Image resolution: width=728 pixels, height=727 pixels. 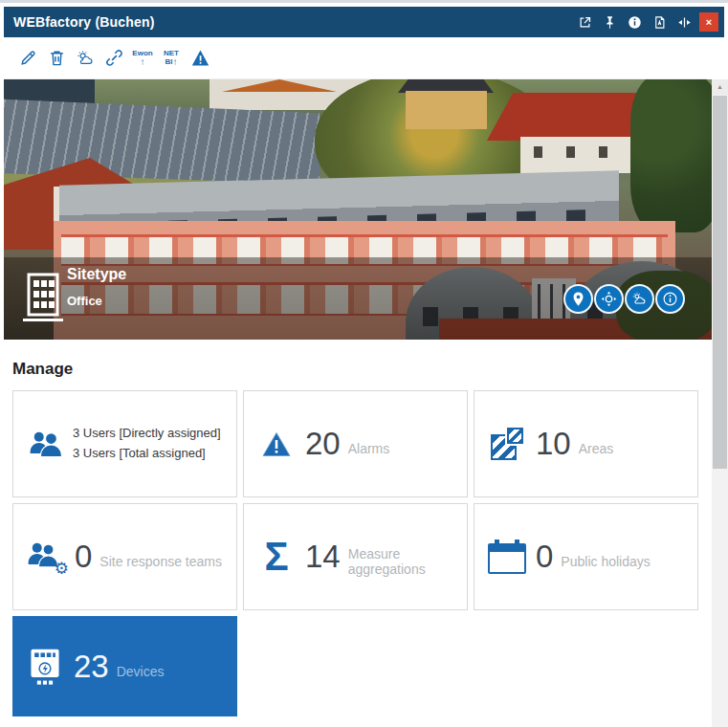 I want to click on sitetype-value: Office, so click(x=84, y=300).